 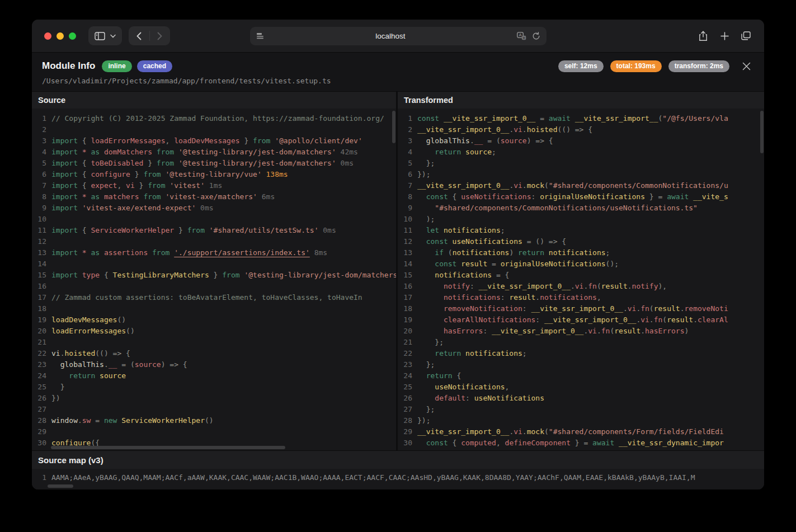 I want to click on module-path: /Users/vladimir/Projects/zammad/app/fron…, so click(x=397, y=81).